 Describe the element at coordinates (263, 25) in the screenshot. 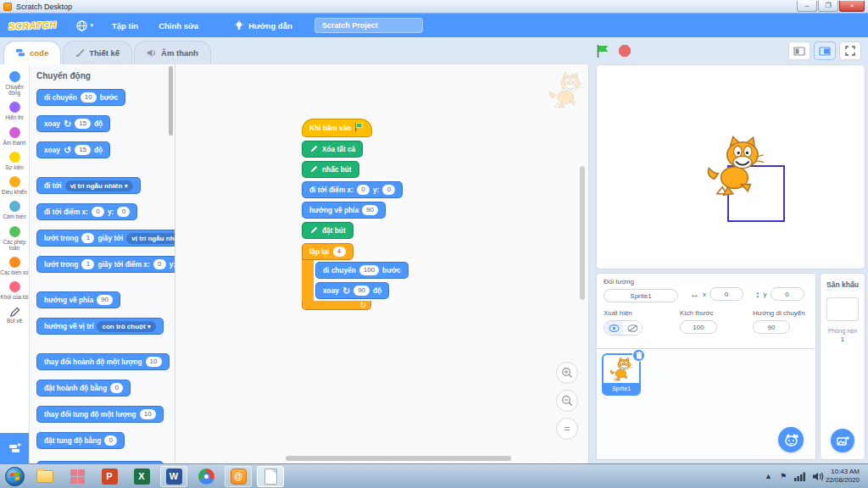

I see `menu-tutorials: Hướng dẫn` at that location.